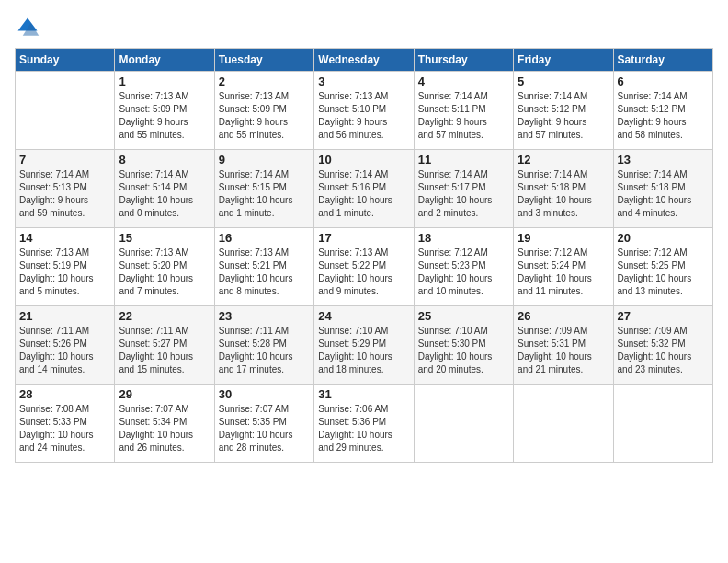 The height and width of the screenshot is (563, 728). What do you see at coordinates (563, 237) in the screenshot?
I see `day-number: 19` at bounding box center [563, 237].